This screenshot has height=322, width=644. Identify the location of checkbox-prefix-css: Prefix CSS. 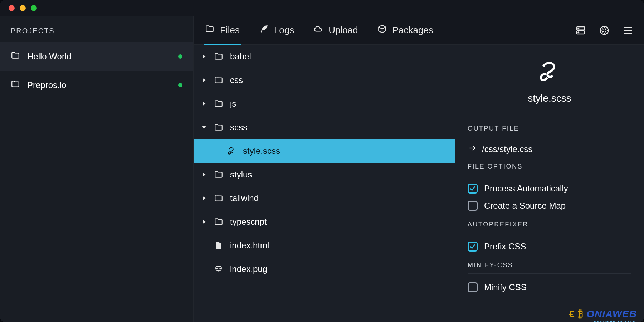
(550, 247).